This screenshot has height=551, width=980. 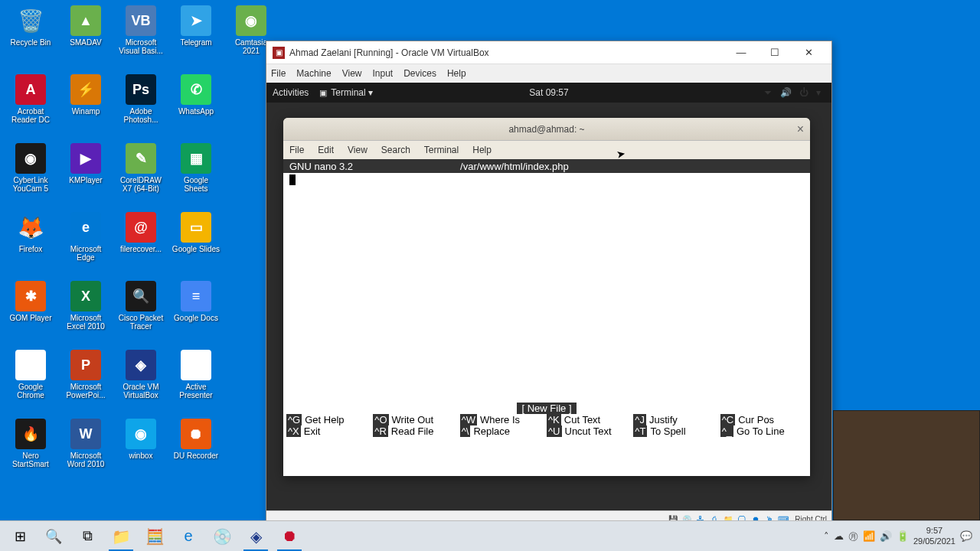 I want to click on term-menu-search: Search, so click(x=396, y=150).